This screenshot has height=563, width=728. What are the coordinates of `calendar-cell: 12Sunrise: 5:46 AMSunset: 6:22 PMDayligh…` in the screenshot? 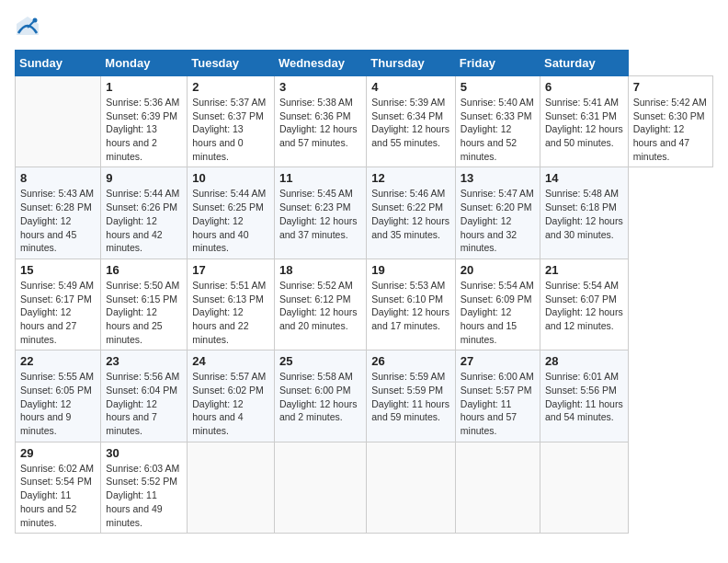 It's located at (412, 213).